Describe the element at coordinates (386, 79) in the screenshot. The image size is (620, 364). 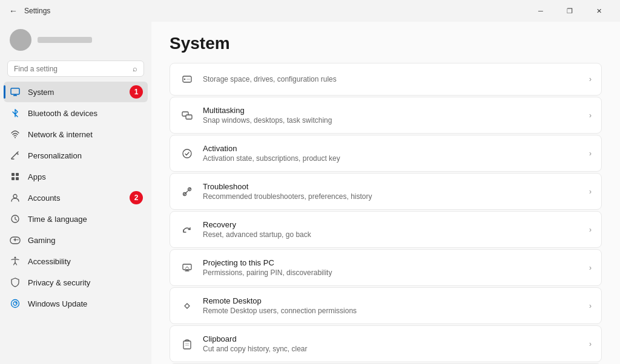
I see `settings-item-storage: Storage space, drives, configuration rul…` at that location.